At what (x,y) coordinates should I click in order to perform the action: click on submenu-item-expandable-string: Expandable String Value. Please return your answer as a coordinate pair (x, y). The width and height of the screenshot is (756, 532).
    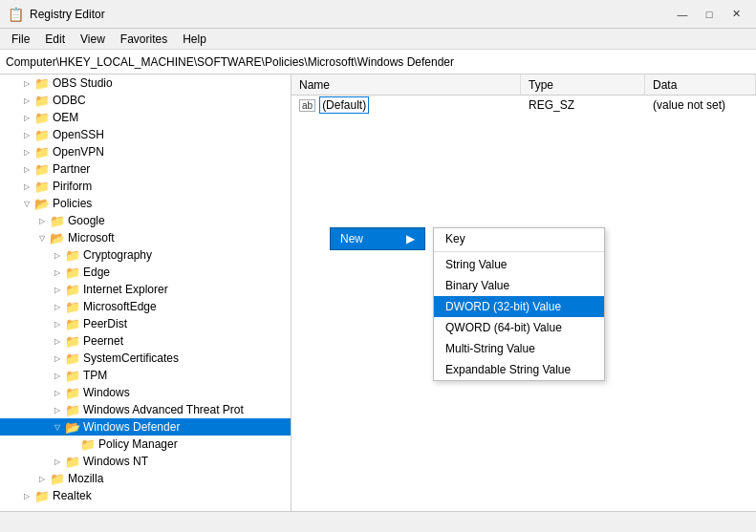
    Looking at the image, I should click on (519, 370).